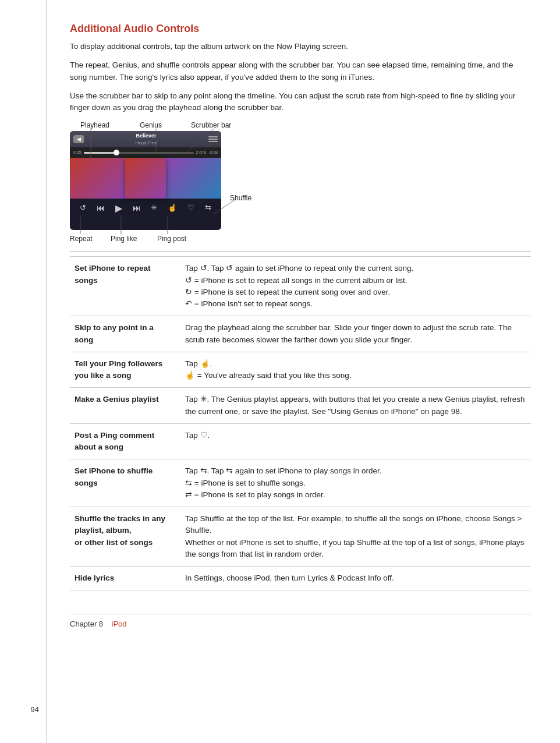 This screenshot has height=743, width=560. Describe the element at coordinates (146, 136) in the screenshot. I see `iphone-song-title: Believer` at that location.